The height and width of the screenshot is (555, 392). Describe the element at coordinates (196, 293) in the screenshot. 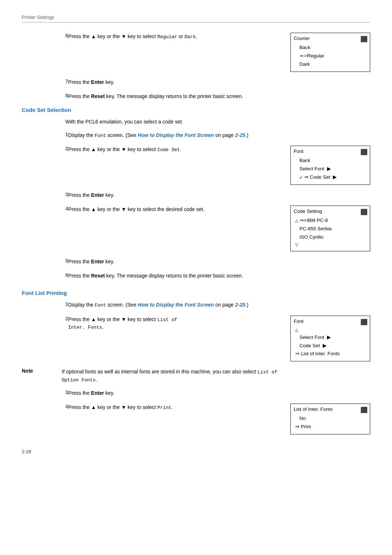

I see `font-list-heading: Font List Printing` at that location.